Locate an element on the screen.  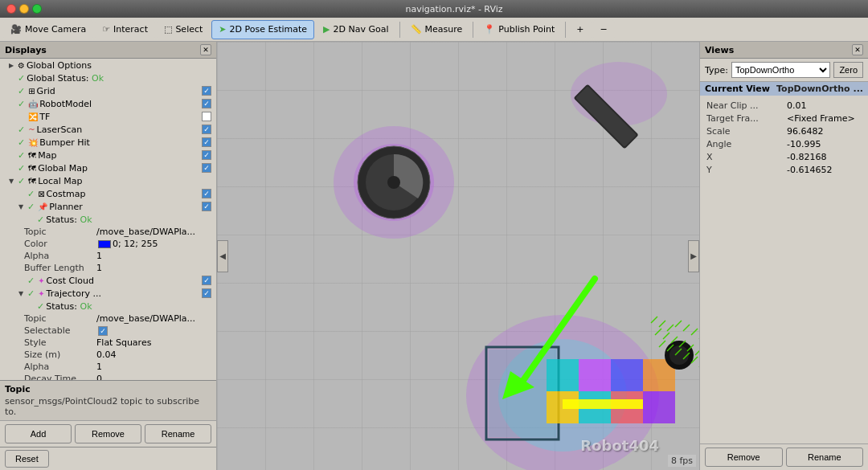
robot-inner is located at coordinates (679, 355).